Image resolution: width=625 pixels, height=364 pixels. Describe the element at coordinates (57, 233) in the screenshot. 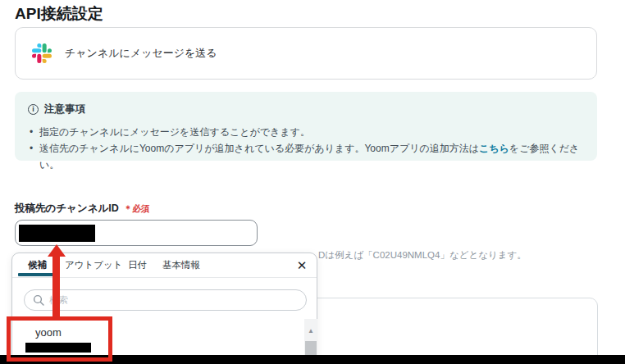

I see `redacted-input-value` at that location.